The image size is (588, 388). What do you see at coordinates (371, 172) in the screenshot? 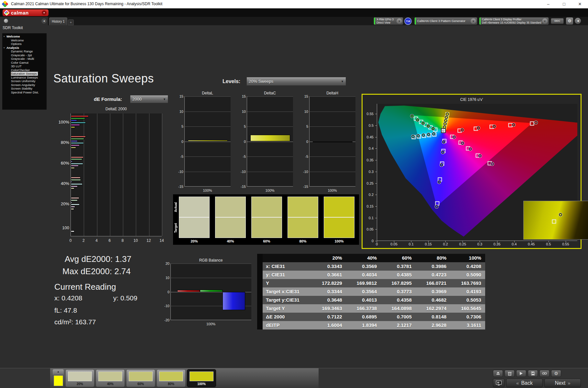
I see `cie-y-tick: 0.3` at bounding box center [371, 172].